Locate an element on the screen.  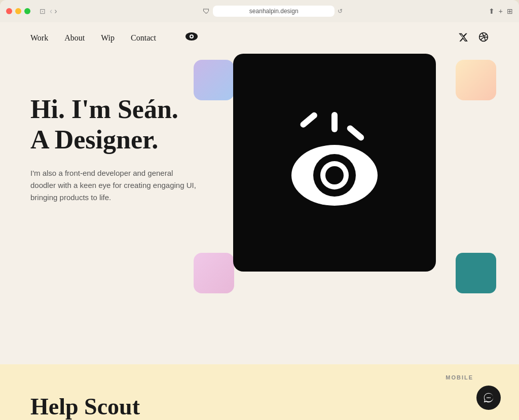
shield-icon: 🛡 is located at coordinates (206, 11).